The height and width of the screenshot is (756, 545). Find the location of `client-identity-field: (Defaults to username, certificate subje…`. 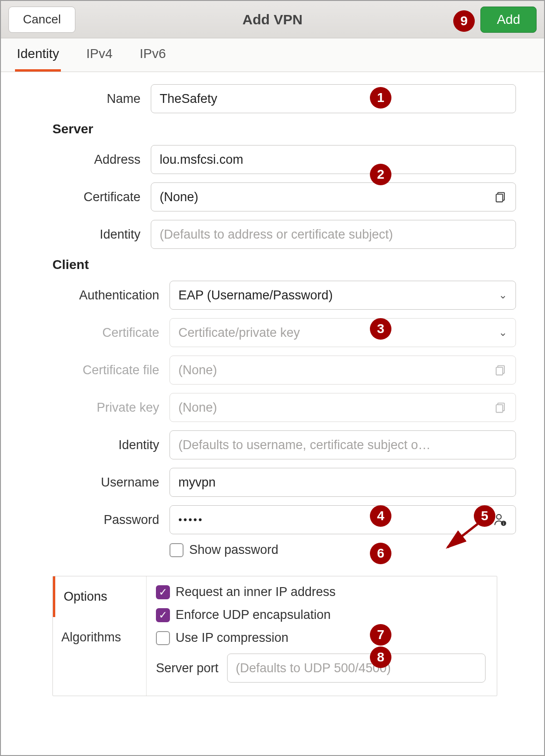

client-identity-field: (Defaults to username, certificate subje… is located at coordinates (343, 445).